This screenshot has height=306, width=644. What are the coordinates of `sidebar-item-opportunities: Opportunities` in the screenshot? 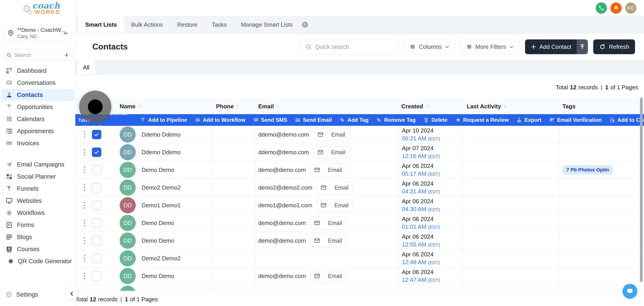 It's located at (38, 107).